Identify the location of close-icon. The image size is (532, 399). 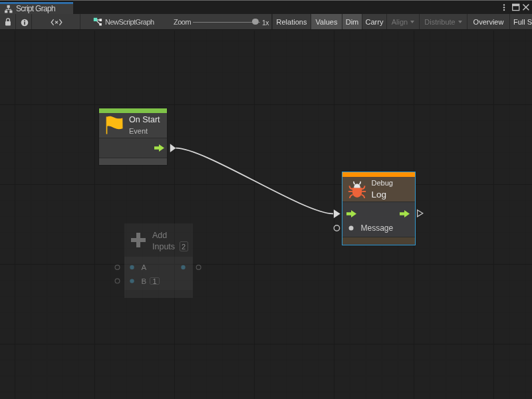
(526, 7).